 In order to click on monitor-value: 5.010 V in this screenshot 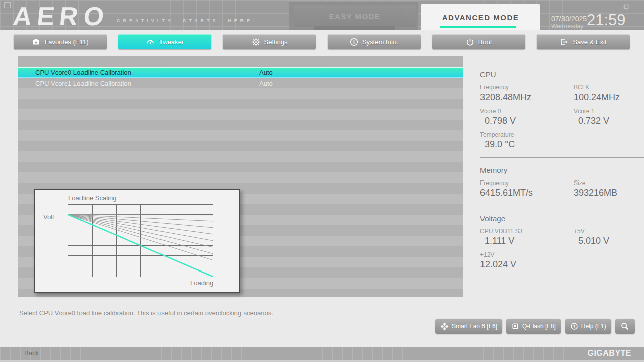, I will do `click(609, 241)`.